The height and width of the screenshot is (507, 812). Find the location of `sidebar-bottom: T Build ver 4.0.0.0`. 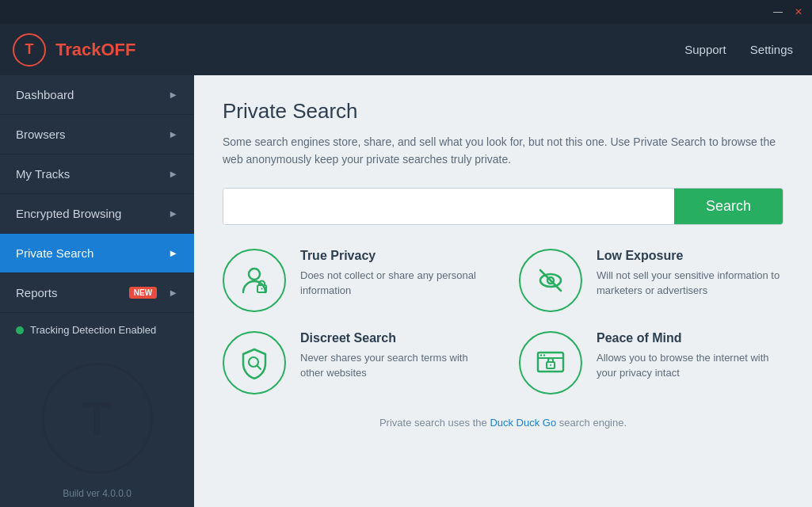

sidebar-bottom: T Build ver 4.0.0.0 is located at coordinates (97, 431).